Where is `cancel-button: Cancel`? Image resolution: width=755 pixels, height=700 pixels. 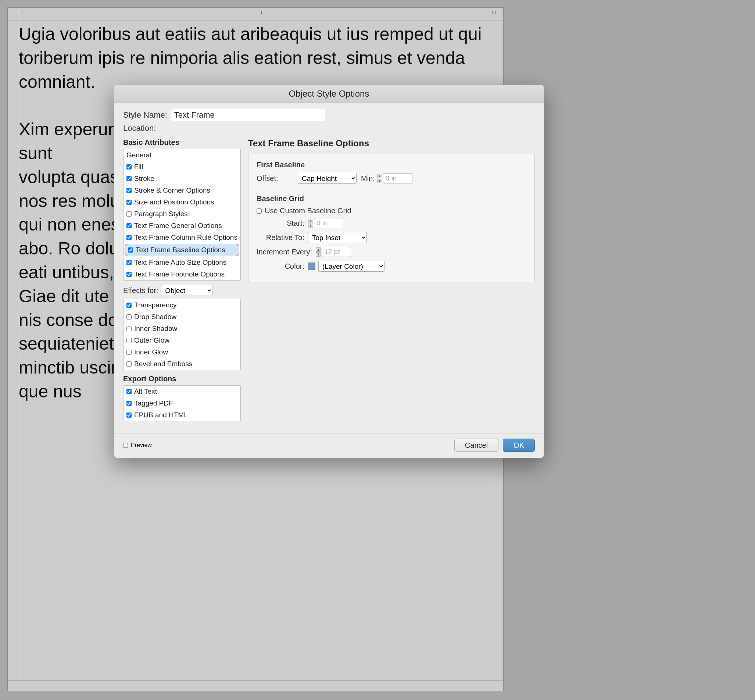 cancel-button: Cancel is located at coordinates (476, 445).